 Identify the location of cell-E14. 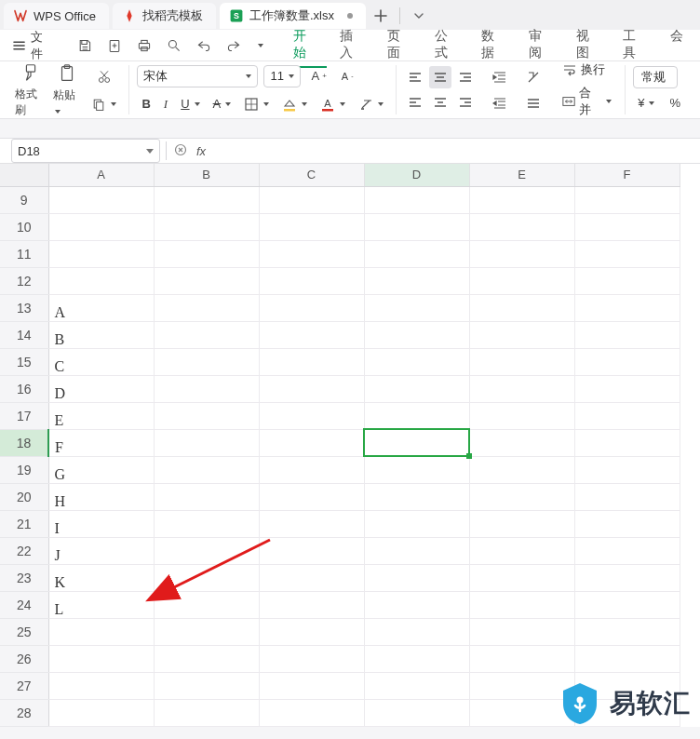
(521, 335).